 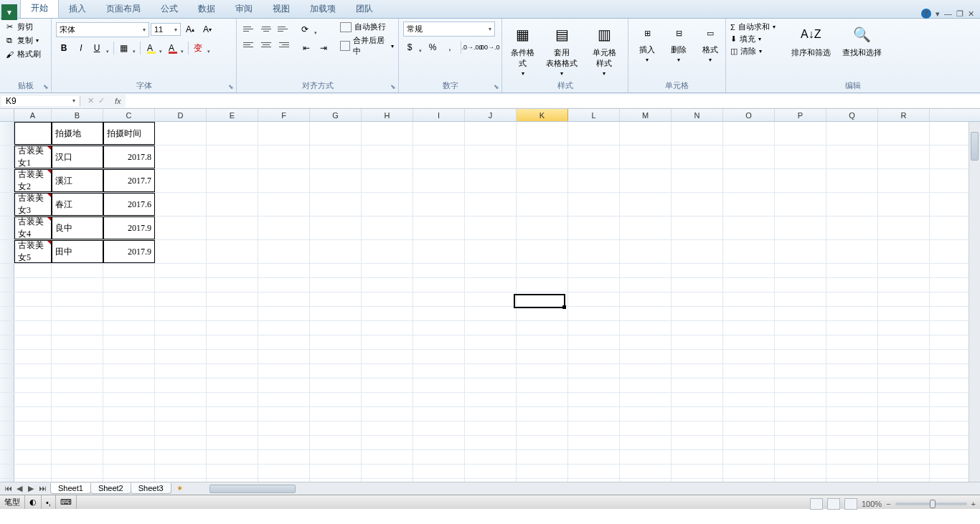 What do you see at coordinates (753, 39) in the screenshot?
I see `fill-button: ⬇填充▾` at bounding box center [753, 39].